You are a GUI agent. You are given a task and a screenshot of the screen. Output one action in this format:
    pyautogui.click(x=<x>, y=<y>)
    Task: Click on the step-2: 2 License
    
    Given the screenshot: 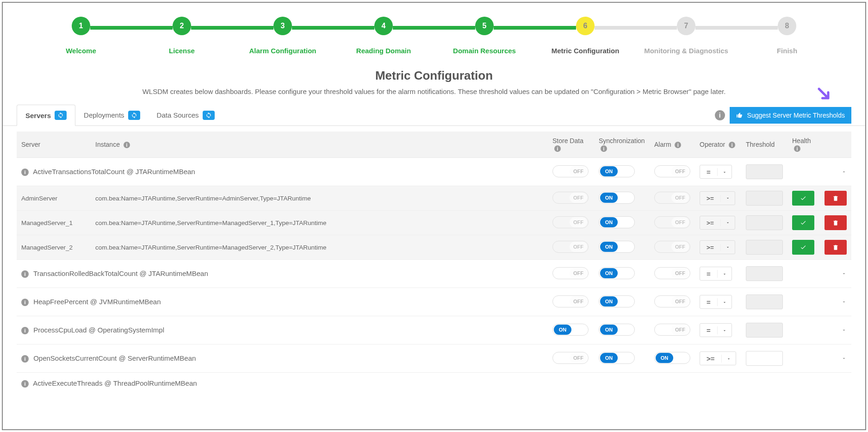 What is the action you would take?
    pyautogui.click(x=182, y=36)
    